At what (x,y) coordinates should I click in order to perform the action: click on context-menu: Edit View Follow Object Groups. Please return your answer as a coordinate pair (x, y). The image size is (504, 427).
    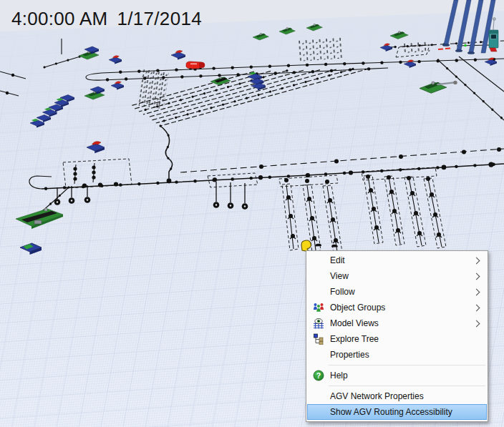
    Looking at the image, I should click on (397, 336).